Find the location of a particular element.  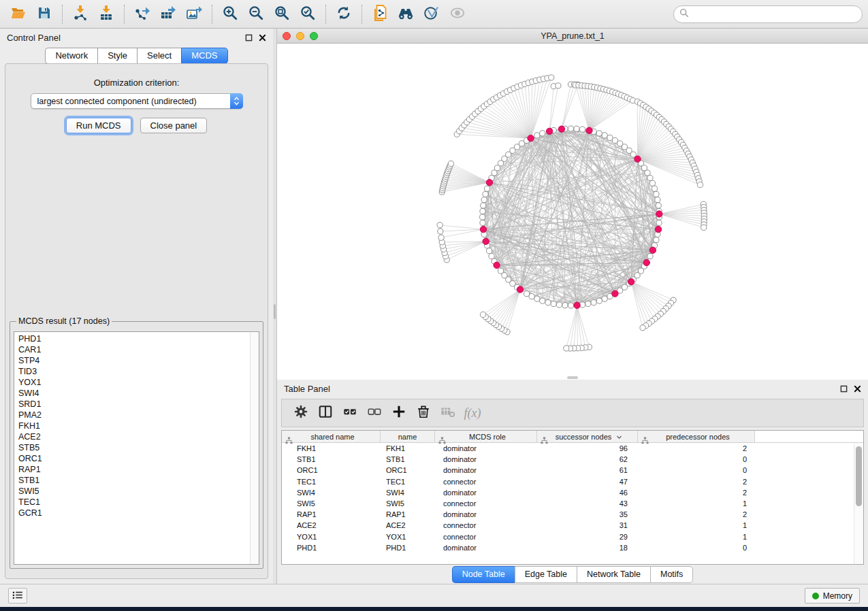

tab-style: Style is located at coordinates (117, 56).